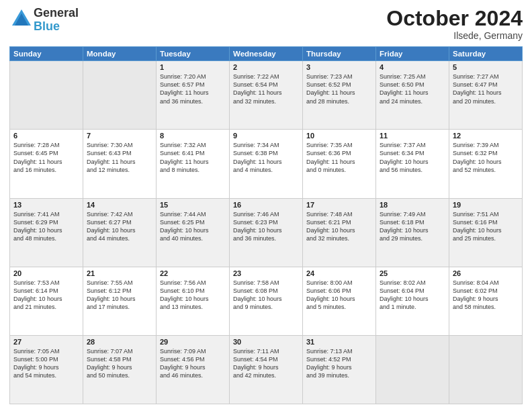 The width and height of the screenshot is (532, 411). Describe the element at coordinates (193, 295) in the screenshot. I see `day-info: Sunrise: 7:56 AMSunset: 6:10 PMDaylight:…` at that location.